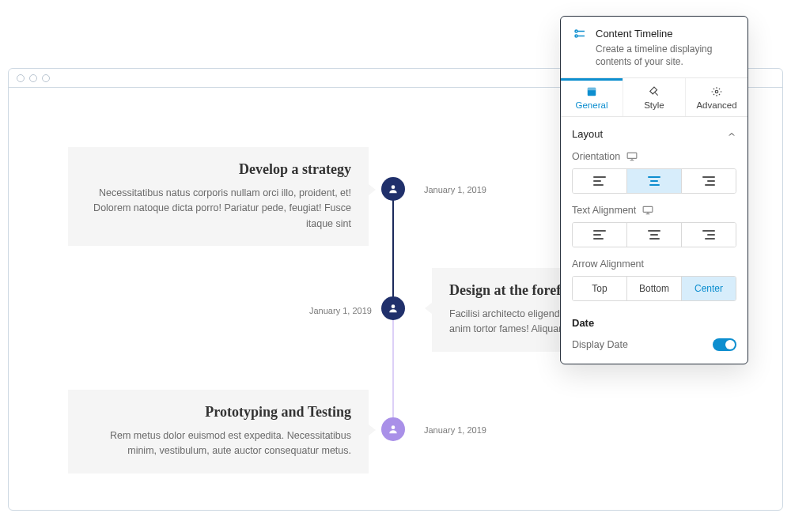 The height and width of the screenshot is (532, 791). I want to click on field-label: Text Alignment, so click(604, 210).